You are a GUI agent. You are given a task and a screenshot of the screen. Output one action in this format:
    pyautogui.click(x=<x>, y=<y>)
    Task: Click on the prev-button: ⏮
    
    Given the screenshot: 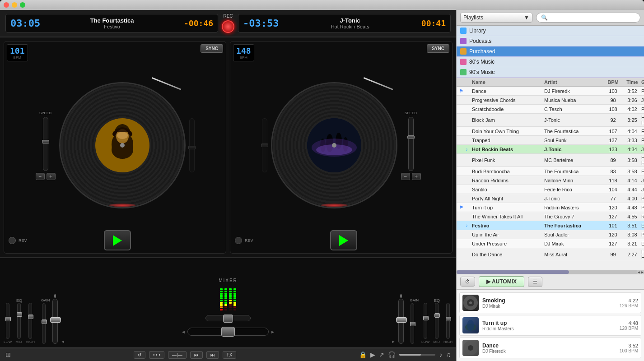 What is the action you would take?
    pyautogui.click(x=196, y=355)
    